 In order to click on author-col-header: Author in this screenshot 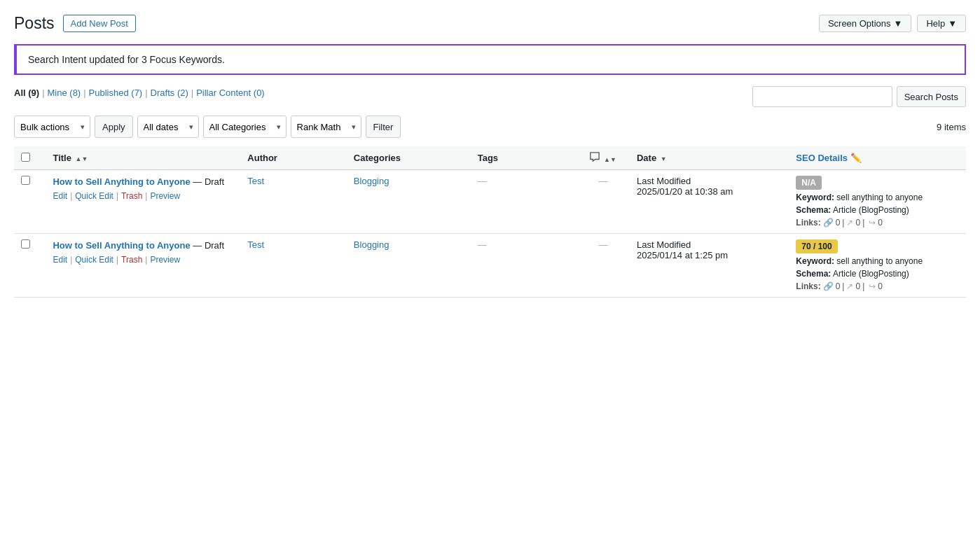, I will do `click(294, 158)`.